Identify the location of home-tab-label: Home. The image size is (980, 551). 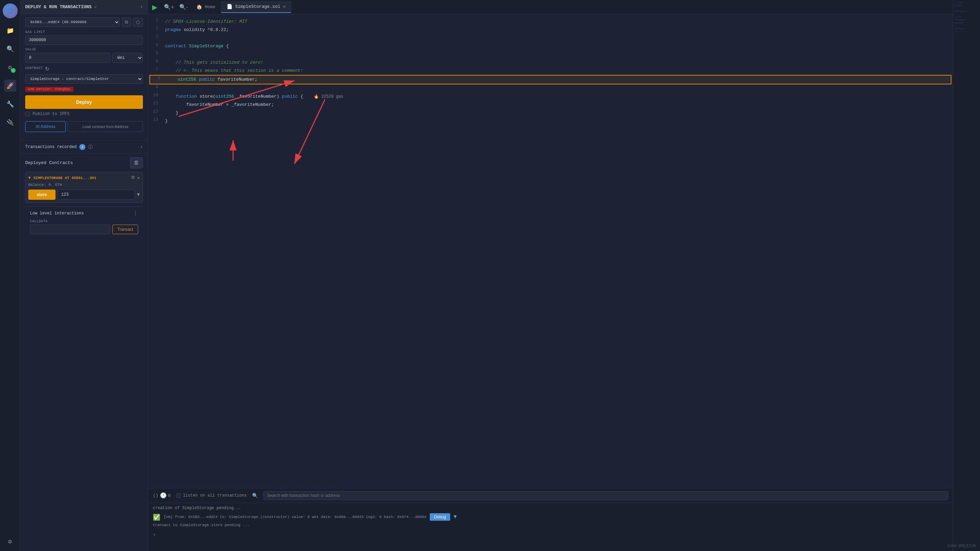
(210, 7).